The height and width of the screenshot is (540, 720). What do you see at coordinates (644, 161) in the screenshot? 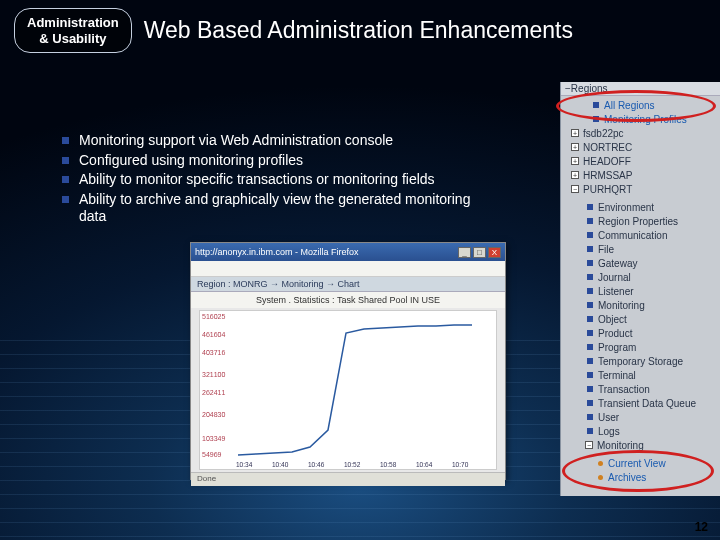
I see `tree-region: +HEADOFF` at bounding box center [644, 161].